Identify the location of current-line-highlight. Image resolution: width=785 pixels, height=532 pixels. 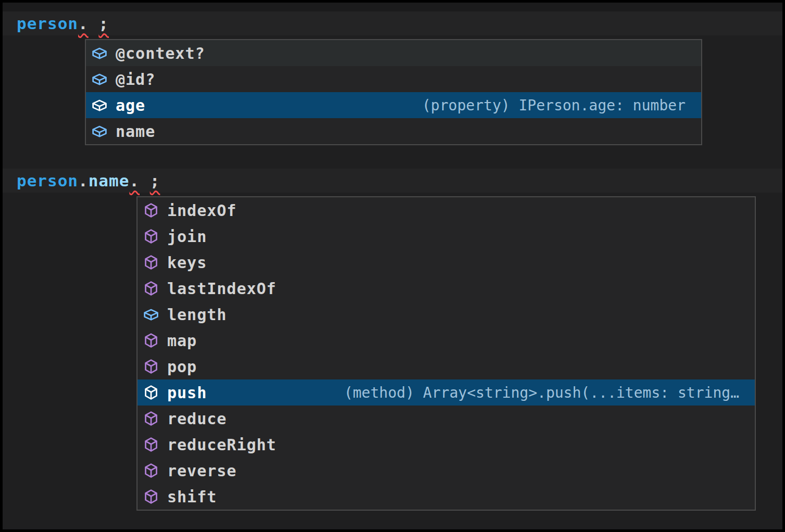
(393, 23).